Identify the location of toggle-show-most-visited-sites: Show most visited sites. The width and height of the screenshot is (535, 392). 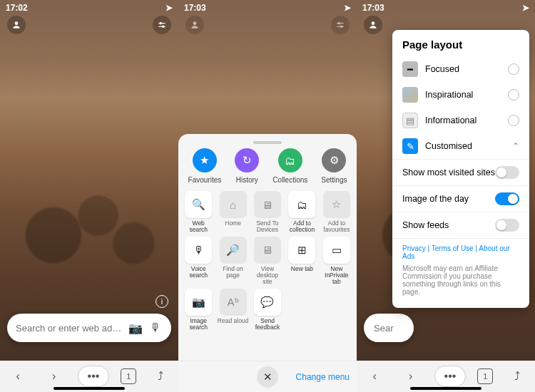
(461, 172).